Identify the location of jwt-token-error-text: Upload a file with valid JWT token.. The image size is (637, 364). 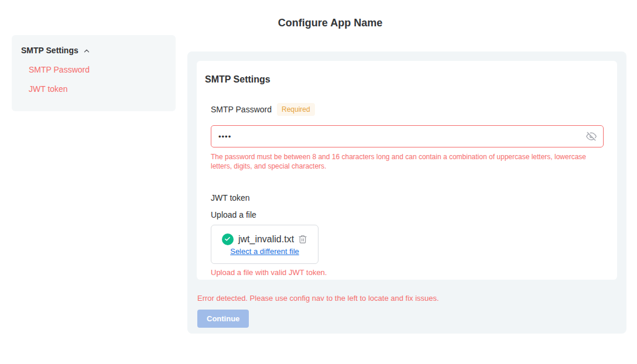
(410, 273).